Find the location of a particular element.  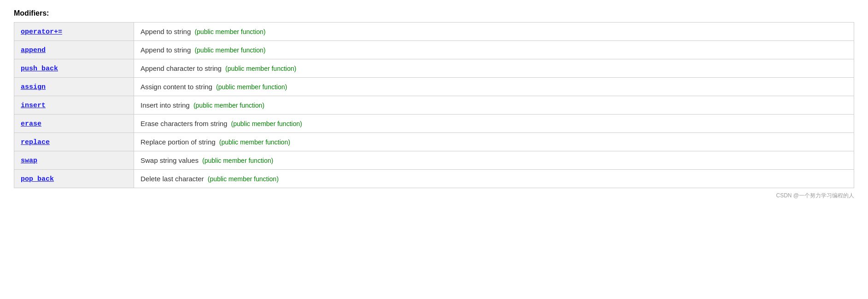

cell-name-insert: insert is located at coordinates (74, 105).